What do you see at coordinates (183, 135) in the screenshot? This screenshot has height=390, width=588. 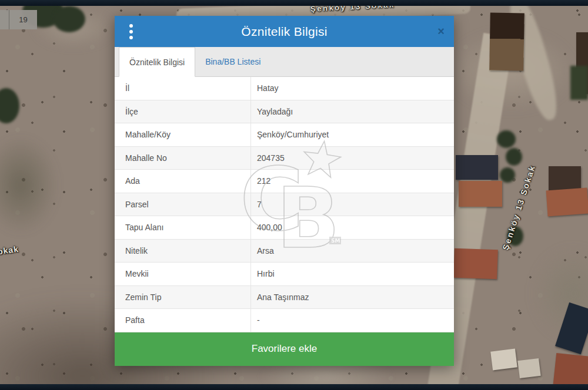 I see `row-label: Mahalle/Köy` at bounding box center [183, 135].